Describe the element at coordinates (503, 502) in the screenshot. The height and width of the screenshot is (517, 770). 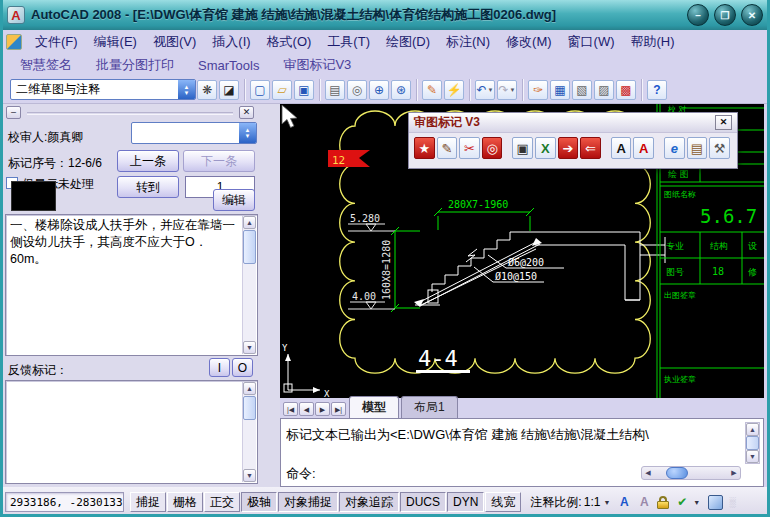
I see `lineweight-toggle: 线宽` at that location.